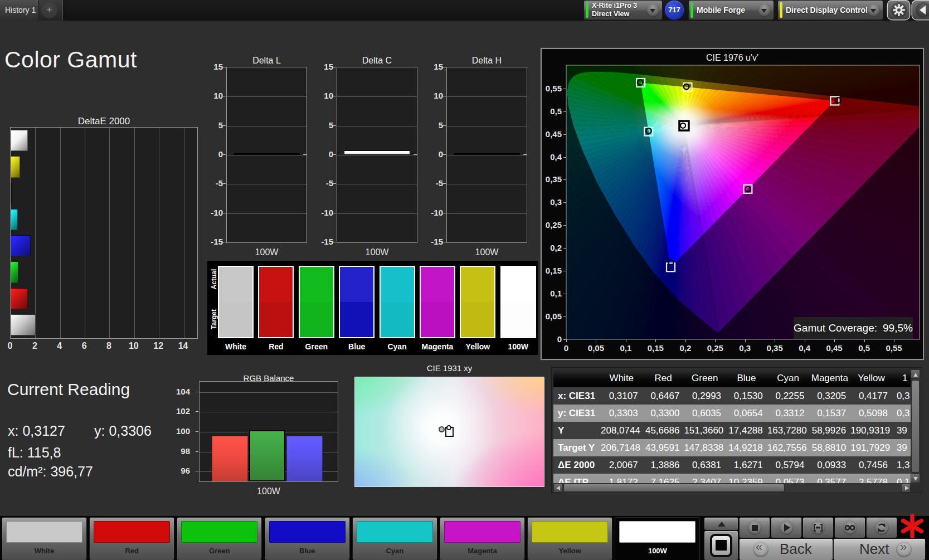 Image resolution: width=929 pixels, height=560 pixels. I want to click on chevrons-right-icon: », so click(904, 549).